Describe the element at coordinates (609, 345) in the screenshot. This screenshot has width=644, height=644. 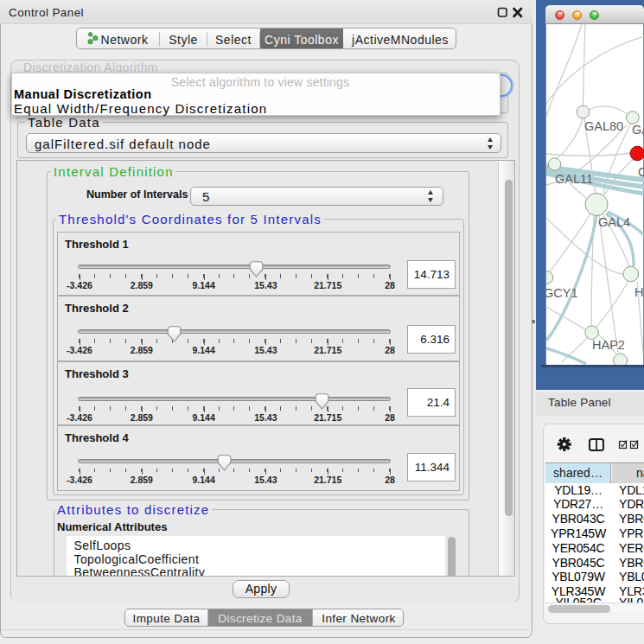
I see `svg-text: HAP2` at that location.